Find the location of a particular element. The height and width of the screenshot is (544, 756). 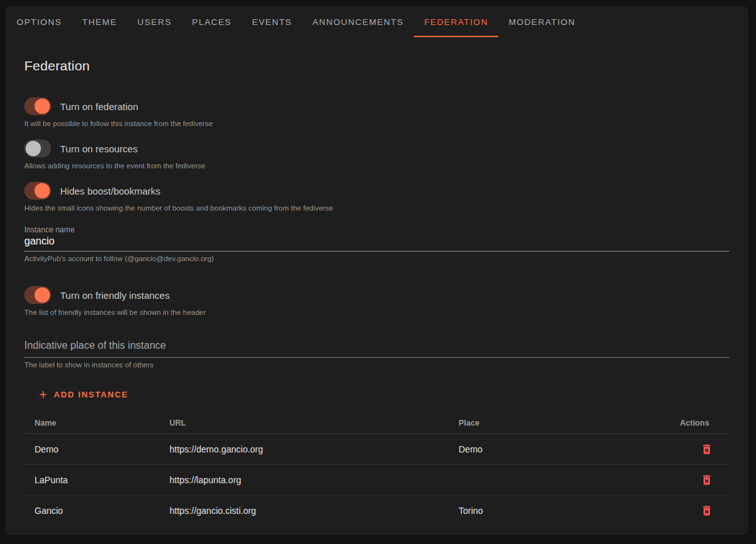

setting-friendly-instances: Turn on friendly instances The list of f… is located at coordinates (377, 301).